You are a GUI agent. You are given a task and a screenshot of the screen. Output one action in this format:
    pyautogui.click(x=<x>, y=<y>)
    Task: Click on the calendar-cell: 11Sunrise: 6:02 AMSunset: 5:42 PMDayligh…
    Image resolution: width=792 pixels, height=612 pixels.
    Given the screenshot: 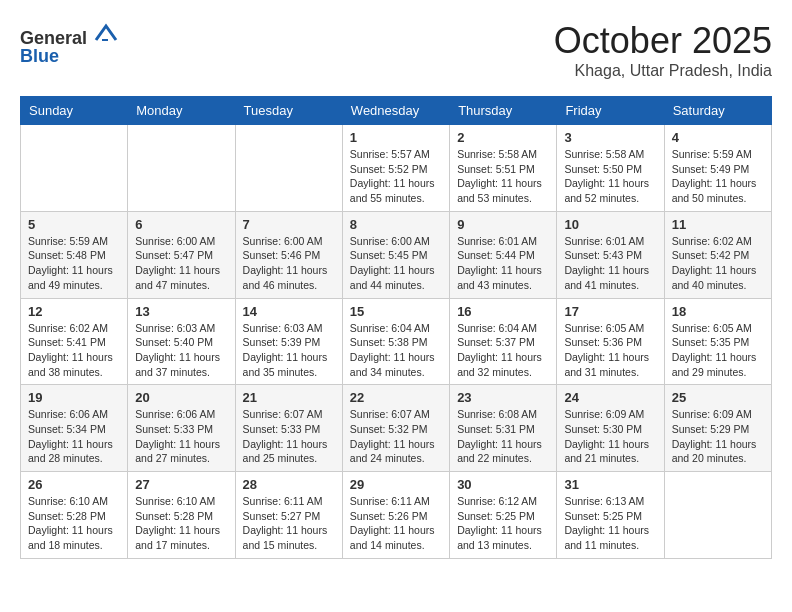 What is the action you would take?
    pyautogui.click(x=718, y=254)
    